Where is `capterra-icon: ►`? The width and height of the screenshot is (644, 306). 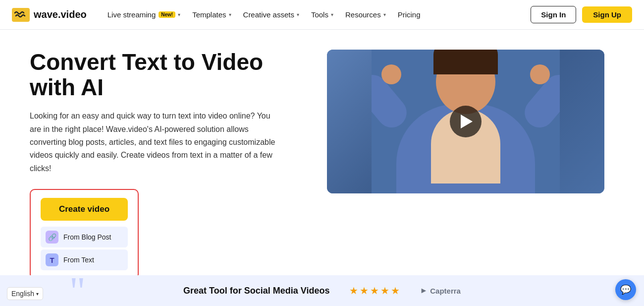
capterra-icon: ► is located at coordinates (424, 291).